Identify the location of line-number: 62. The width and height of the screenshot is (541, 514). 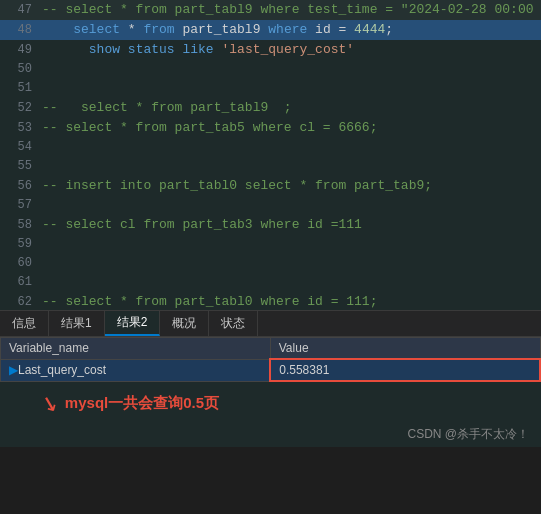
(18, 302).